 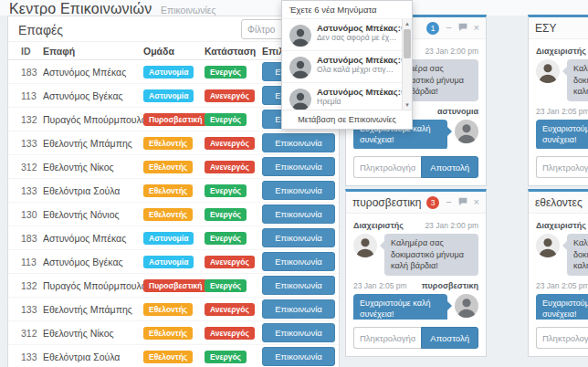 What do you see at coordinates (26, 215) in the screenshot?
I see `contact-id: 130` at bounding box center [26, 215].